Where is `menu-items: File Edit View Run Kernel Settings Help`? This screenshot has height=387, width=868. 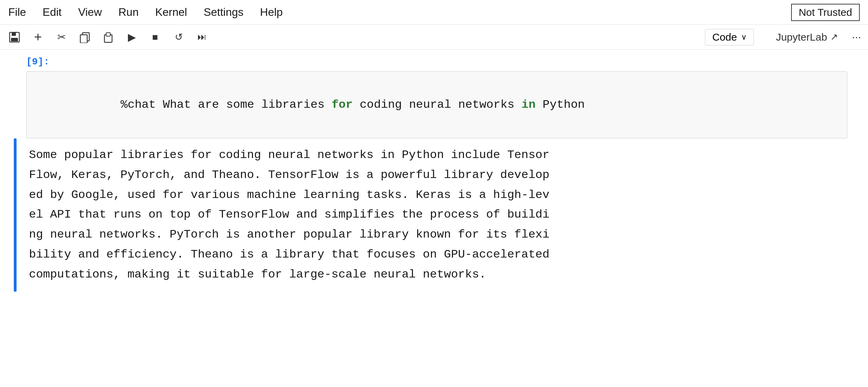
menu-items: File Edit View Run Kernel Settings Help is located at coordinates (400, 12).